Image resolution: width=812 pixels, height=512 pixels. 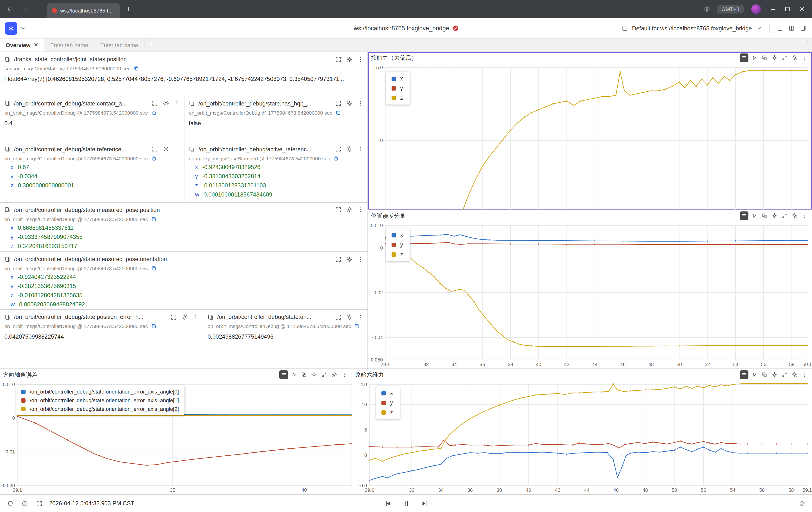 What do you see at coordinates (388, 503) in the screenshot?
I see `seek-backward-icon` at bounding box center [388, 503].